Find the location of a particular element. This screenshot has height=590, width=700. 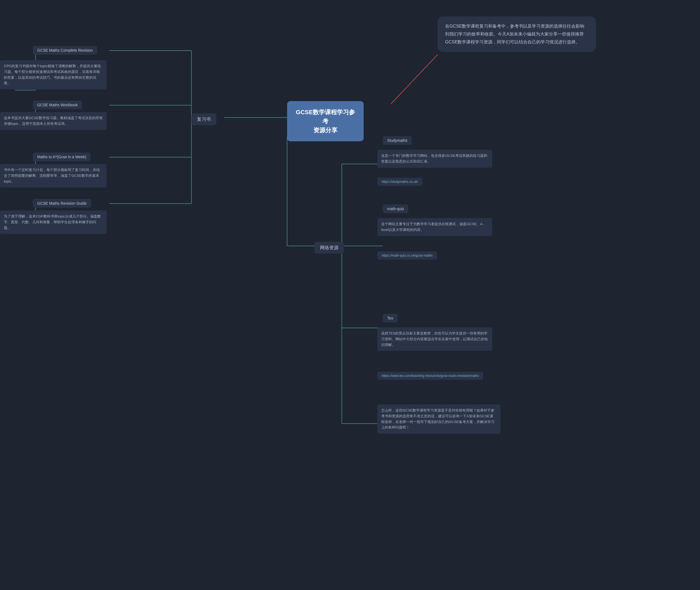

branch-fuxi-label: 复习书 is located at coordinates (204, 119).